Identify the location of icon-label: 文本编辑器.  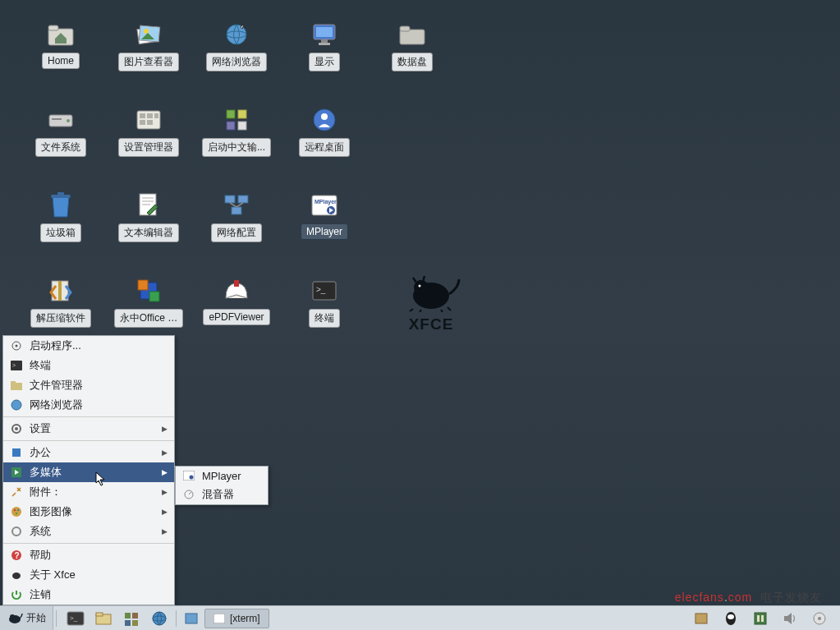
(149, 233).